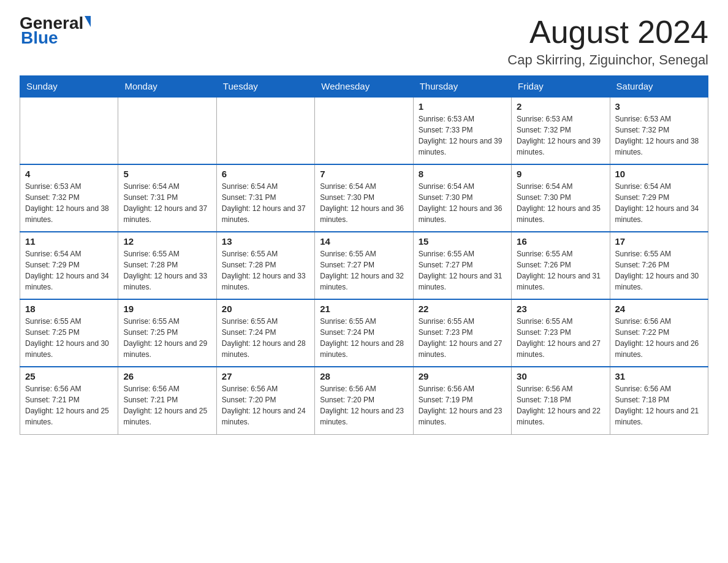  Describe the element at coordinates (462, 242) in the screenshot. I see `day-number: 15` at that location.